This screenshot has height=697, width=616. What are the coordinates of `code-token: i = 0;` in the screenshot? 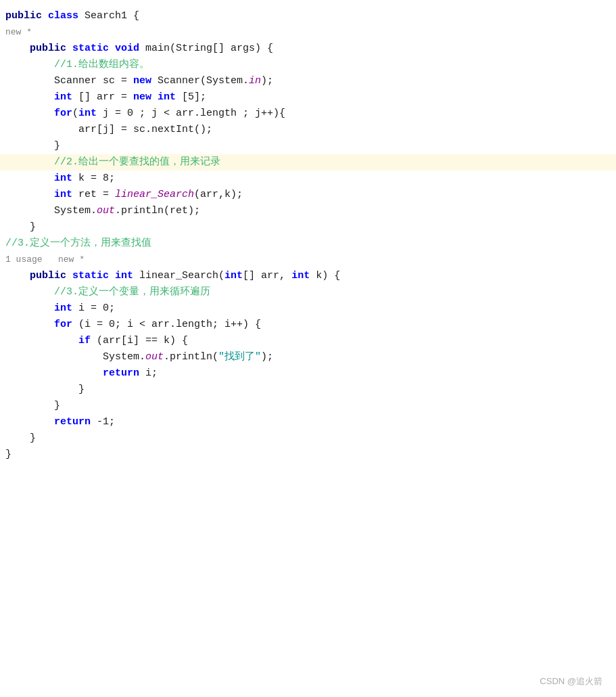 It's located at (97, 309).